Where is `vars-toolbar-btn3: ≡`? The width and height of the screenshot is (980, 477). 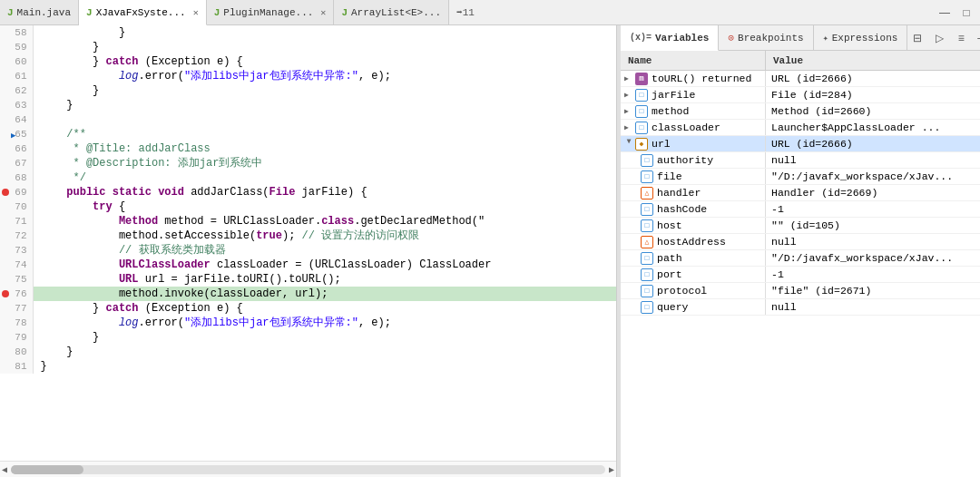 vars-toolbar-btn3: ≡ is located at coordinates (961, 38).